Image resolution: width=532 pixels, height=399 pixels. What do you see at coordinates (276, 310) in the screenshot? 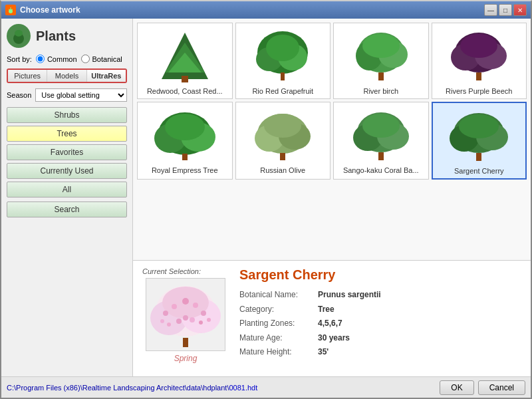
I see `detail-key-category: Category:` at bounding box center [276, 310].